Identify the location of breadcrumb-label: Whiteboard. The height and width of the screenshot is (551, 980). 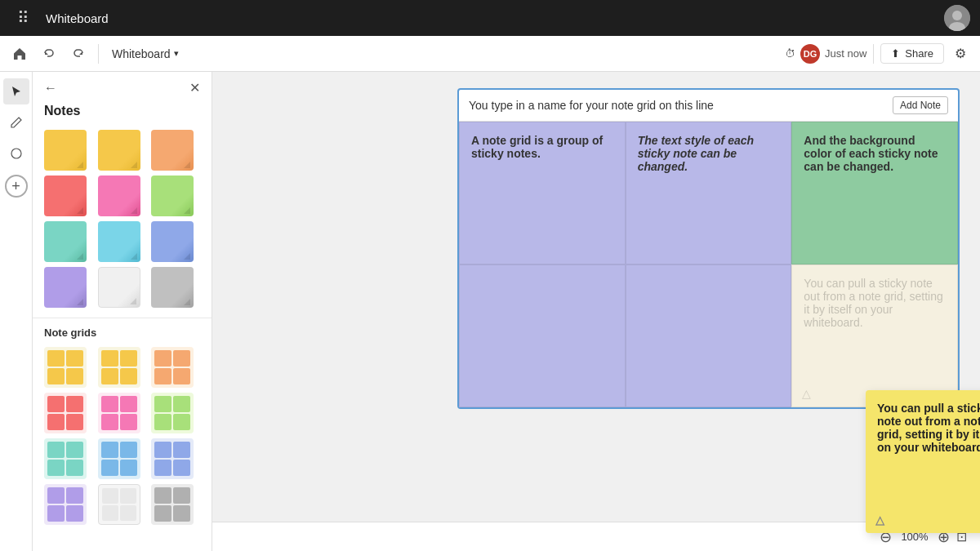
(141, 54).